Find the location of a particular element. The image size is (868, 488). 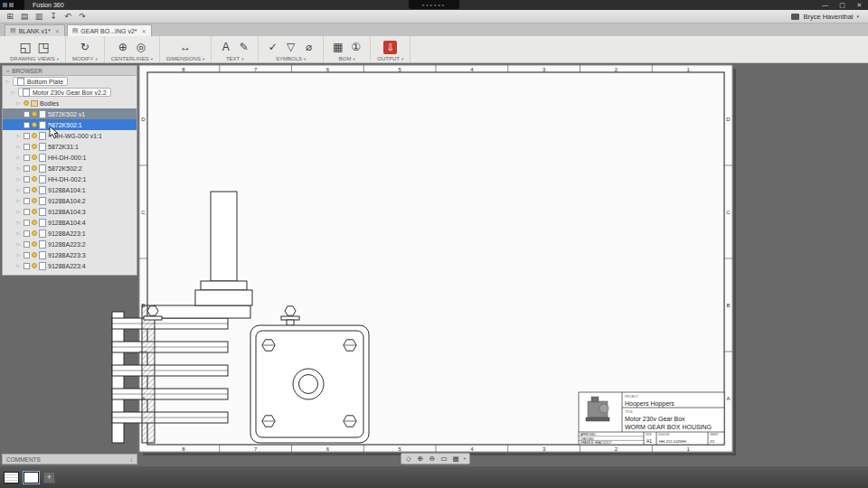

browser-item: ▷Bodies is located at coordinates (70, 103).